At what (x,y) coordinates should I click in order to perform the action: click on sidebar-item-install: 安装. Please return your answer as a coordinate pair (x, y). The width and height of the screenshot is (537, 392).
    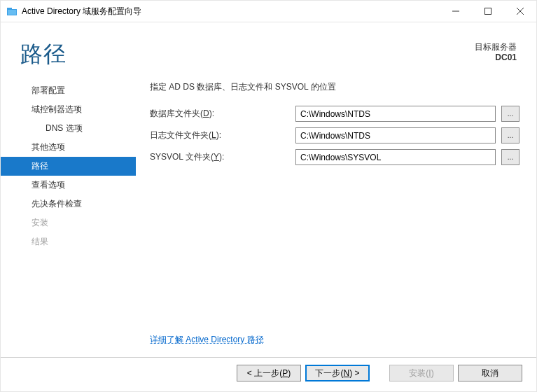
    Looking at the image, I should click on (69, 223).